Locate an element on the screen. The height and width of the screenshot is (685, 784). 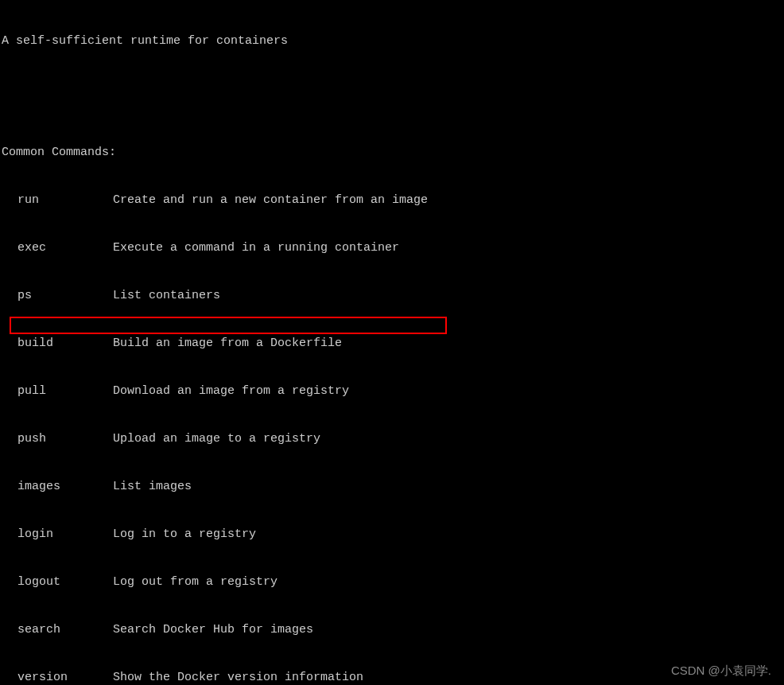
cmd-name: exec is located at coordinates (57, 248).